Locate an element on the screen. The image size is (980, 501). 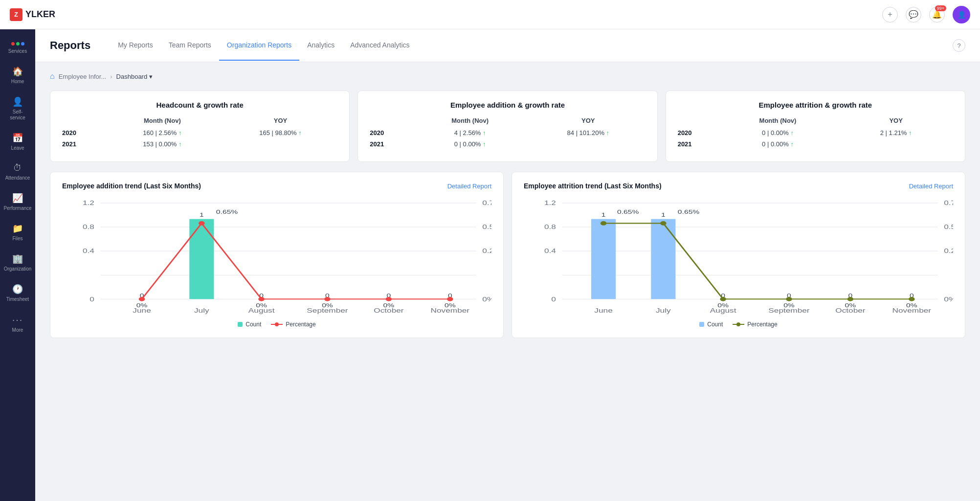
tab-org-reports: Organization Reports is located at coordinates (259, 46).